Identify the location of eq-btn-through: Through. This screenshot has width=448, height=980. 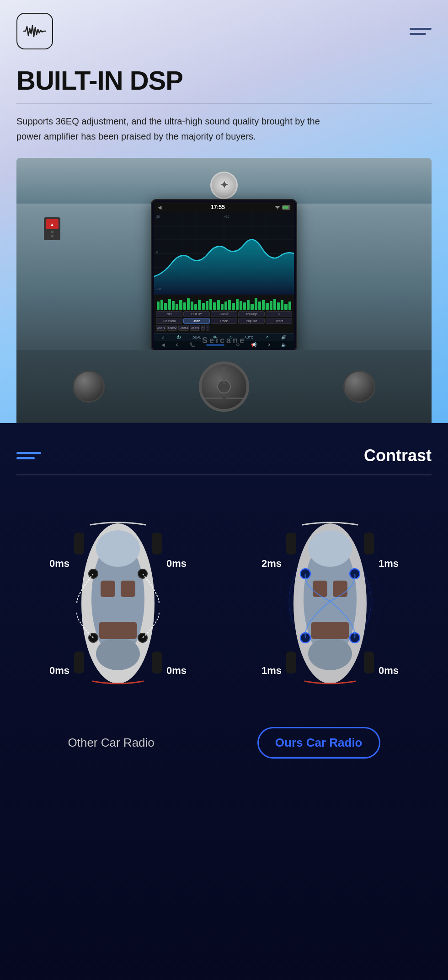
(251, 314).